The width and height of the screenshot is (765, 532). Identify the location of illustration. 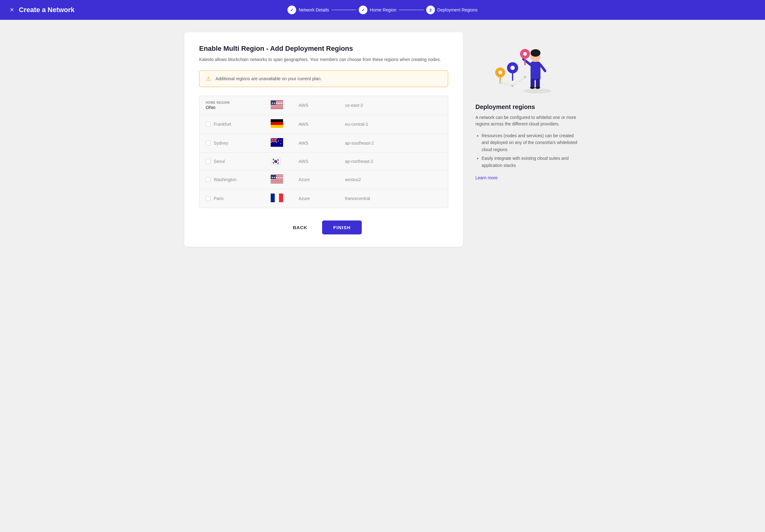
(528, 66).